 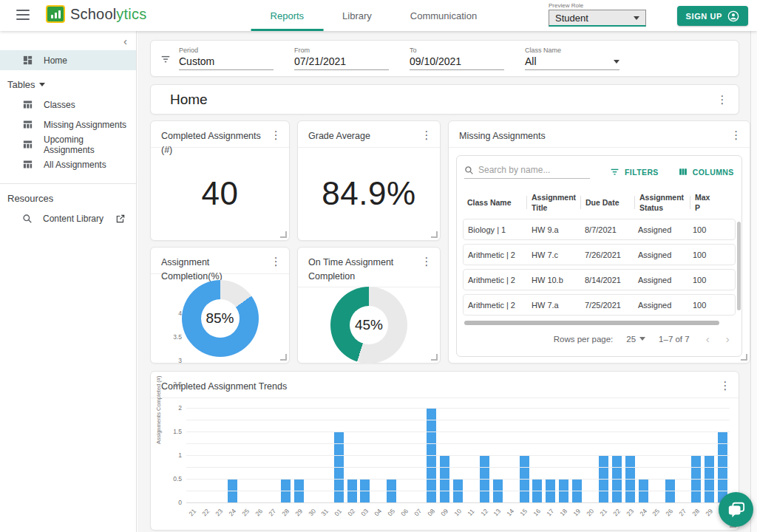 I want to click on from-date-input: 07/21/2021, so click(x=342, y=63).